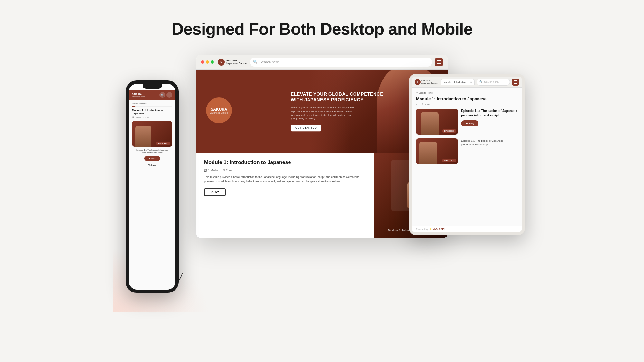 This screenshot has height=362, width=644. What do you see at coordinates (152, 165) in the screenshot?
I see `mobile-videos-label: Videos` at bounding box center [152, 165].